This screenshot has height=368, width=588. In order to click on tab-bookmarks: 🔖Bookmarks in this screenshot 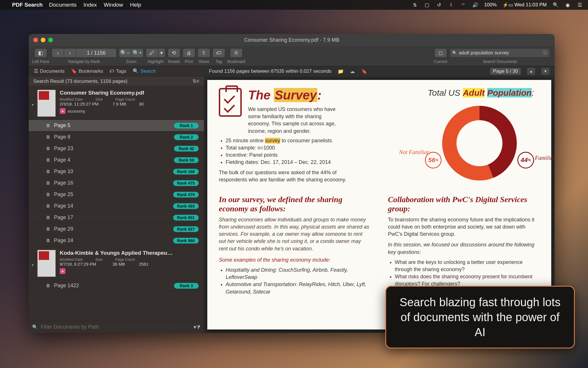, I will do `click(87, 71)`.